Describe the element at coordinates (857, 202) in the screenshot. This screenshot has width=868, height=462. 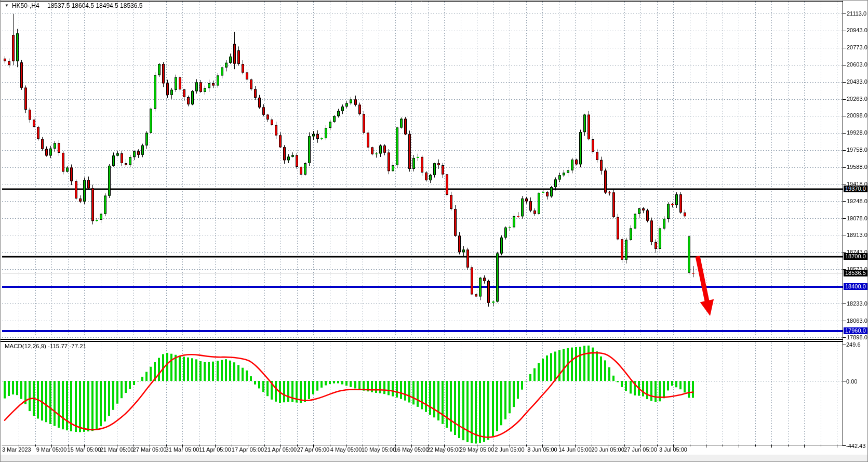
I see `price-axis-tick: 19248.0` at that location.